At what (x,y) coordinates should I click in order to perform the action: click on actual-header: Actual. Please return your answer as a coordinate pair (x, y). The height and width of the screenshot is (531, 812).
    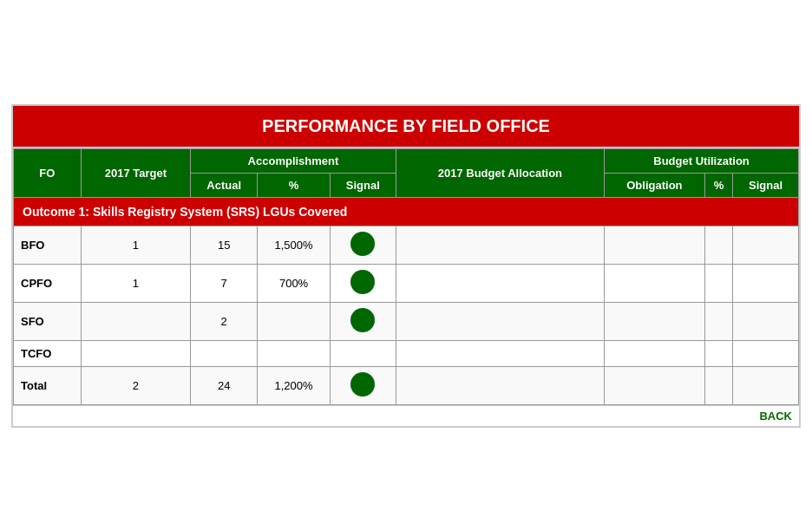
    Looking at the image, I should click on (224, 185).